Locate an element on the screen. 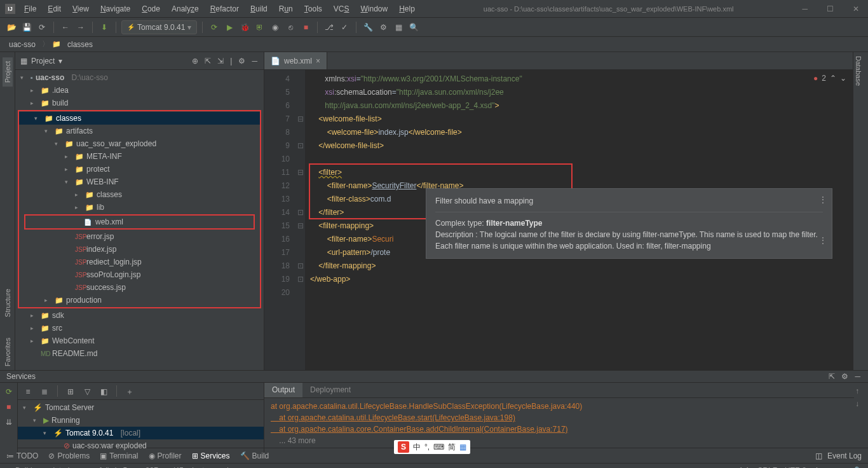  forward-icon: → is located at coordinates (81, 27).